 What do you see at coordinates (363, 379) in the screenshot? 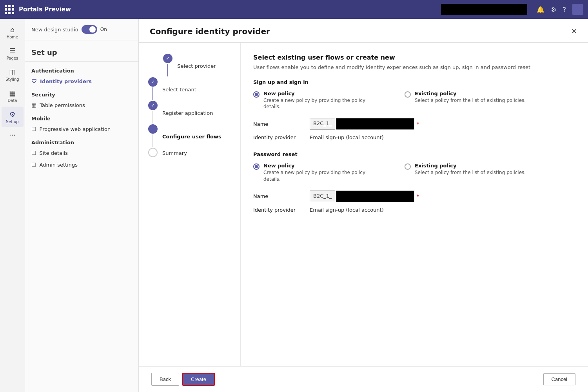
I see `dialog-footer: Back Create Cancel` at bounding box center [363, 379].